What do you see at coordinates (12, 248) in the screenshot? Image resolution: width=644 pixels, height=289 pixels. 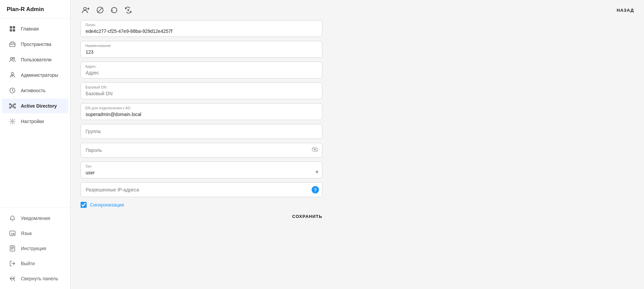 I see `book-icon` at bounding box center [12, 248].